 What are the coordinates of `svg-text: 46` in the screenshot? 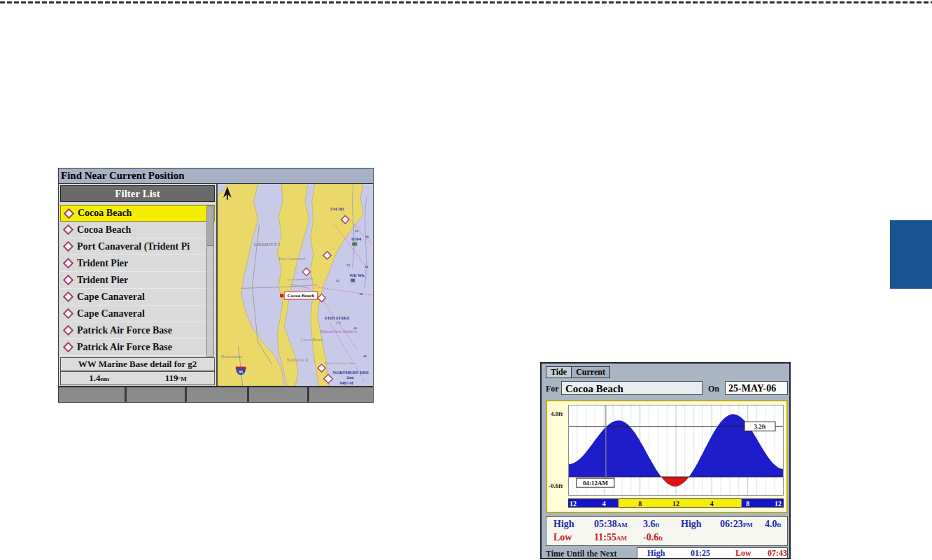 It's located at (365, 357).